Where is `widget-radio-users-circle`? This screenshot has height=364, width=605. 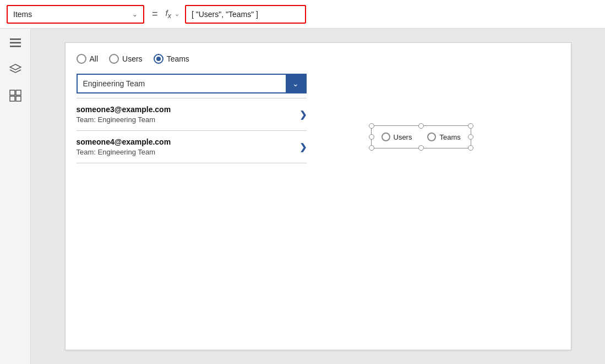
widget-radio-users-circle is located at coordinates (386, 137).